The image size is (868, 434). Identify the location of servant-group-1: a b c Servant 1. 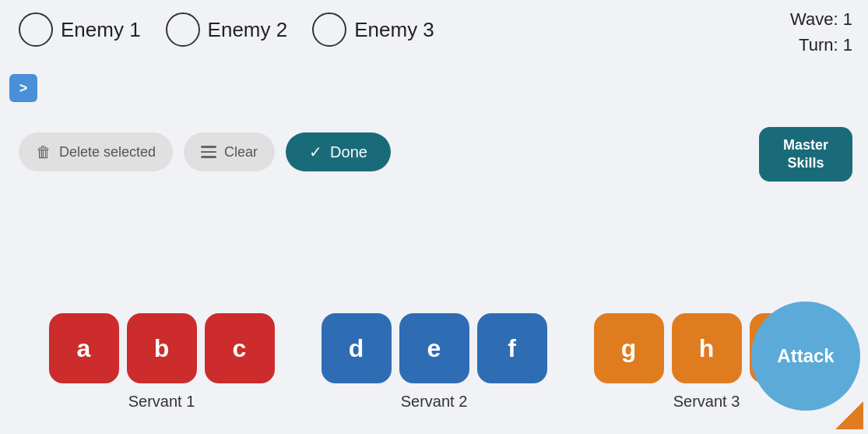
(162, 362).